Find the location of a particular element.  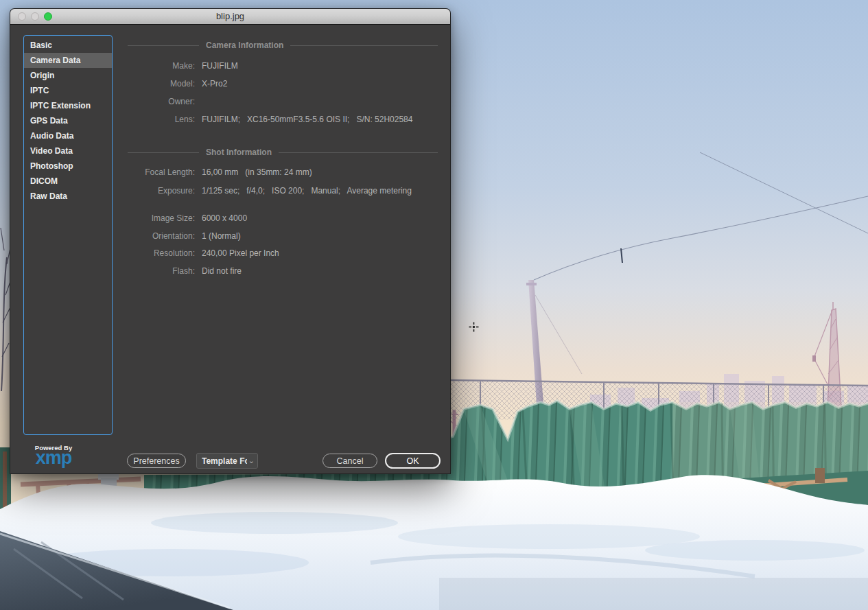

sidebar-item-photoshop: Photoshop is located at coordinates (68, 166).